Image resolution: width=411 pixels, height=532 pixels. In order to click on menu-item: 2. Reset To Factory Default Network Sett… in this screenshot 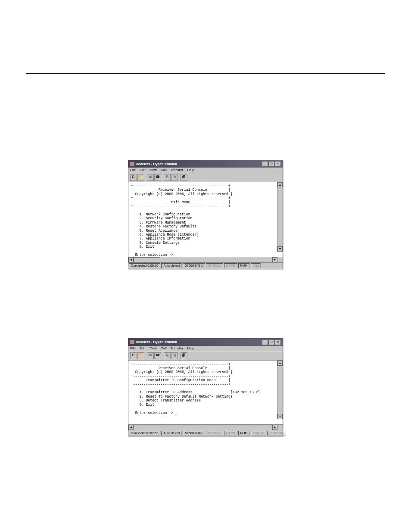, I will do `click(186, 396)`.